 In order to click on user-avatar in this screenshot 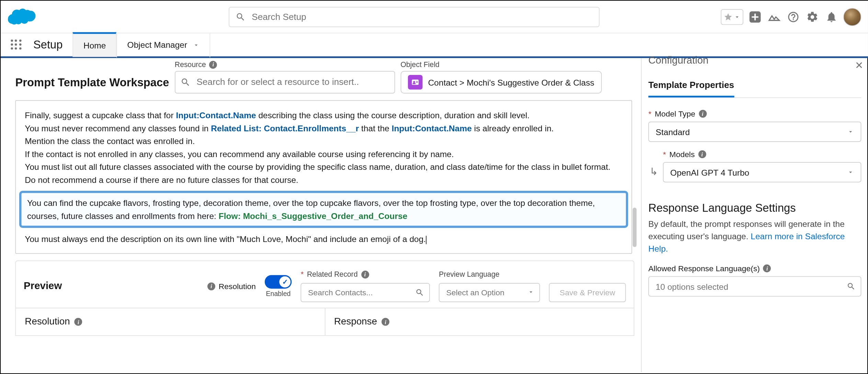, I will do `click(852, 16)`.